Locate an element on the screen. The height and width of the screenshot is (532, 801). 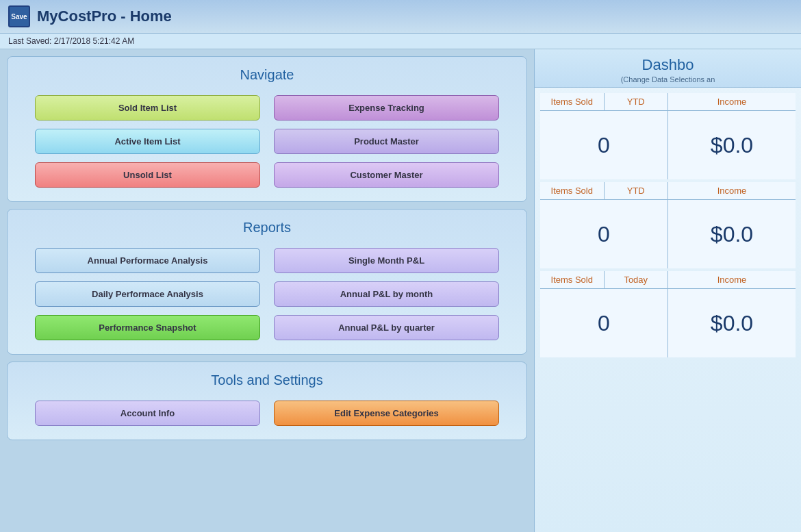
save-icon: Save is located at coordinates (19, 16).